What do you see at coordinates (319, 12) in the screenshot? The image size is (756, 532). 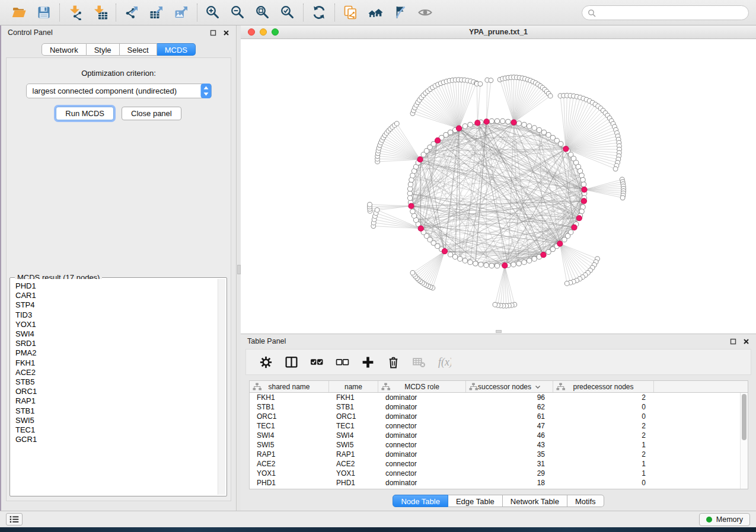 I see `refresh-button` at bounding box center [319, 12].